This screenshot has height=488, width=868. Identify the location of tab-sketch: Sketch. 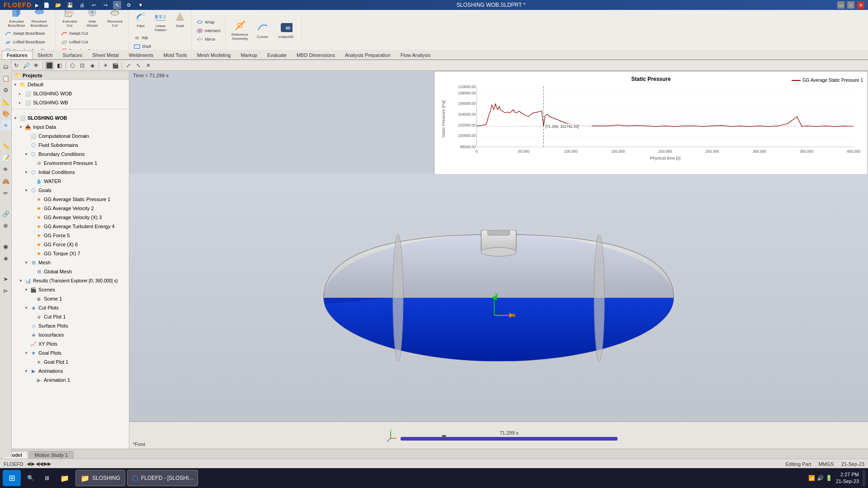
(45, 55).